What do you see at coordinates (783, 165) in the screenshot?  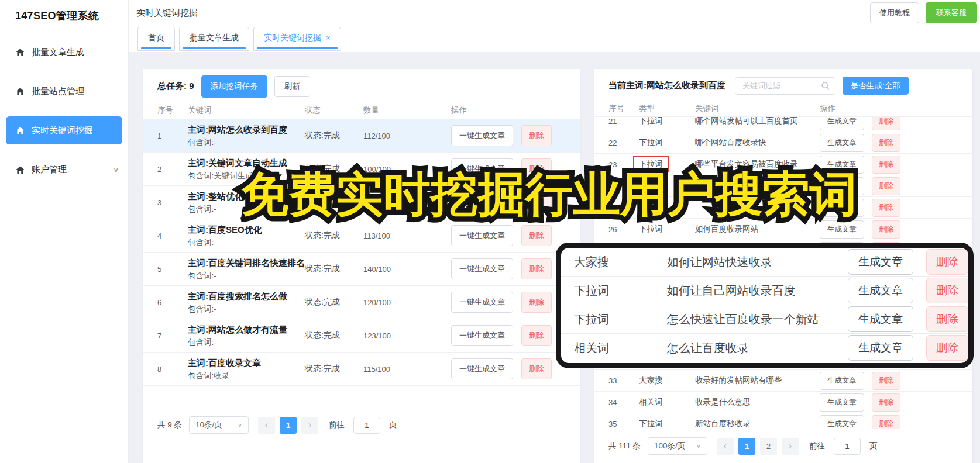 I see `table-row: 23 下拉词 哪些平台发文容易被百度收录 生成文章 删除` at bounding box center [783, 165].